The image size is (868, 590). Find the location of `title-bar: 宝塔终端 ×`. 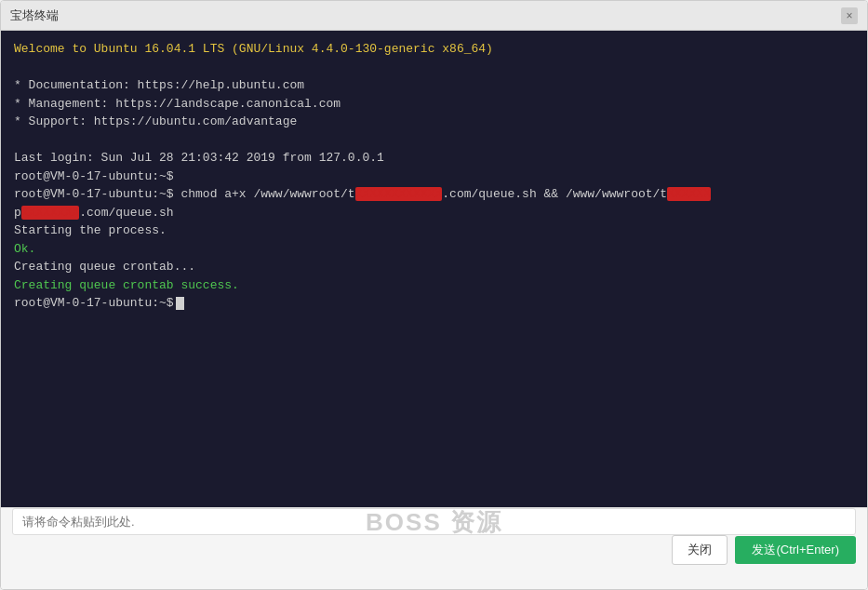

title-bar: 宝塔终端 × is located at coordinates (434, 16).